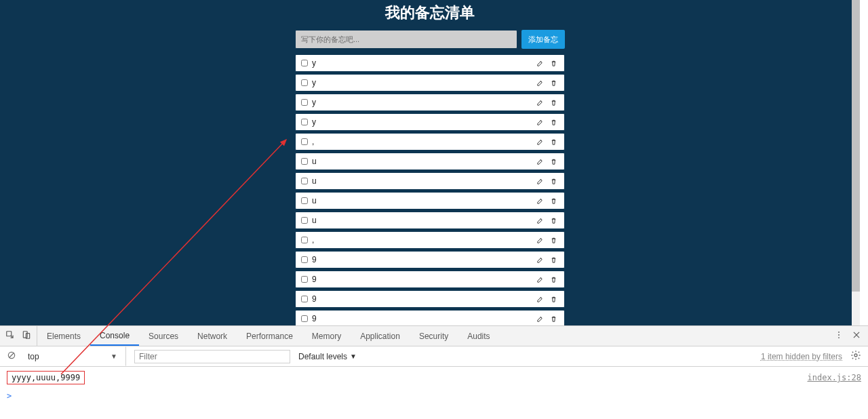  What do you see at coordinates (212, 357) in the screenshot?
I see `console-filter-input` at bounding box center [212, 357].